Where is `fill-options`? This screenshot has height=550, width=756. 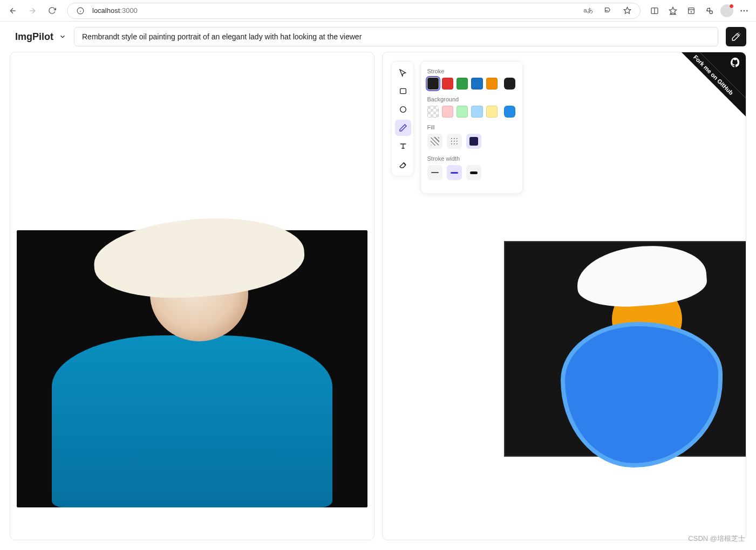 fill-options is located at coordinates (472, 141).